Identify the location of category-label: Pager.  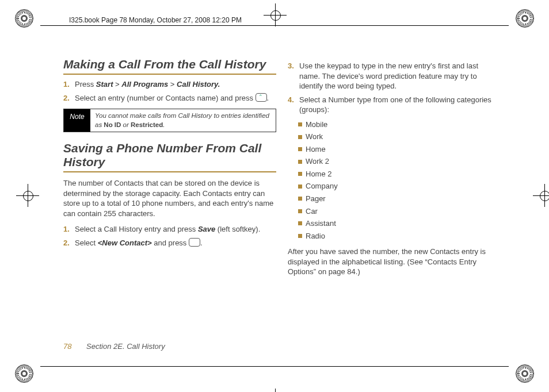
(315, 199).